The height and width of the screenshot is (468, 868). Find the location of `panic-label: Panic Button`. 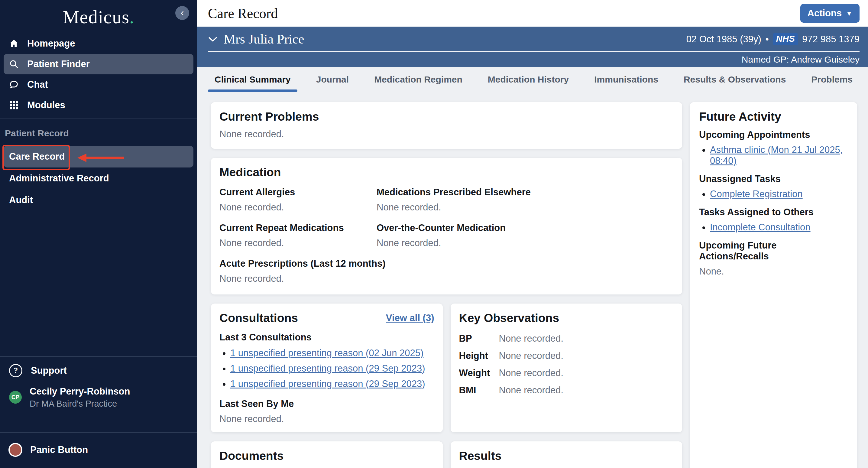

panic-label: Panic Button is located at coordinates (59, 450).